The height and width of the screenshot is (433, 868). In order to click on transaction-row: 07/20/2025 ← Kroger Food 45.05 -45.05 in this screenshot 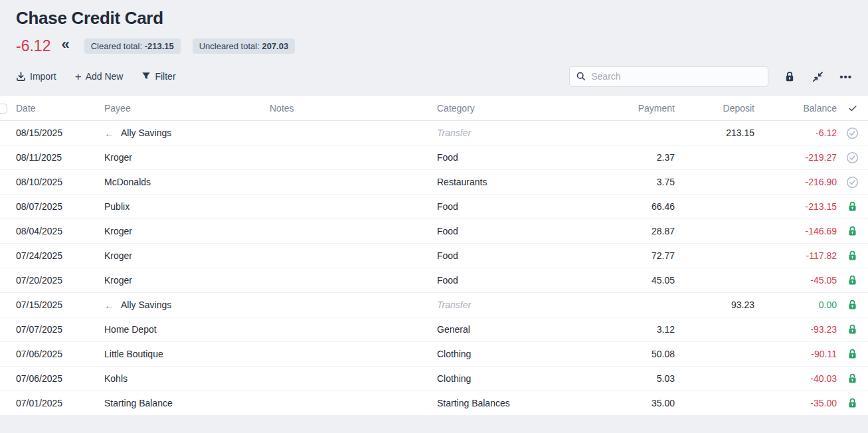, I will do `click(434, 280)`.